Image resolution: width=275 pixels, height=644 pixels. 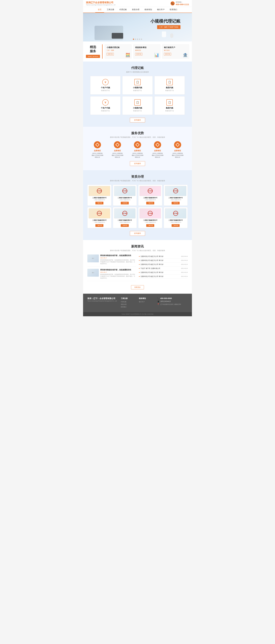 What do you see at coordinates (138, 72) in the screenshot?
I see `agent-sub: 服务中小/微型规模企业记账核算` at bounding box center [138, 72].